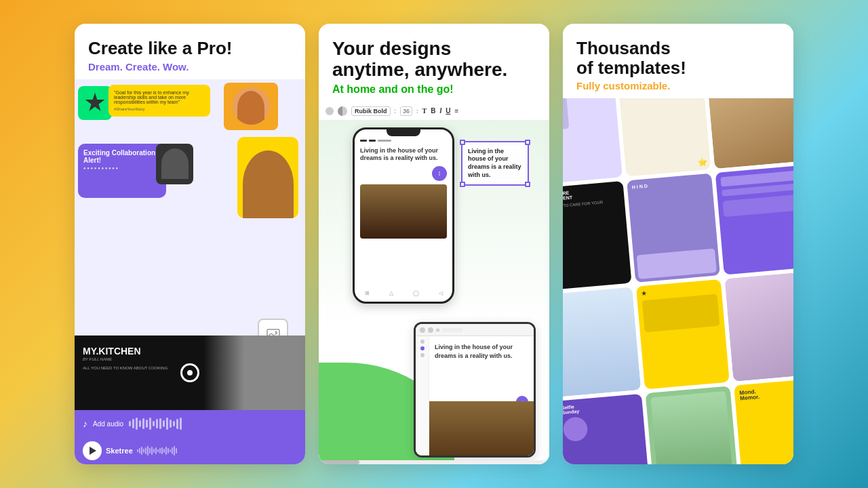 This screenshot has width=868, height=488. I want to click on resize-handle-tl, so click(462, 142).